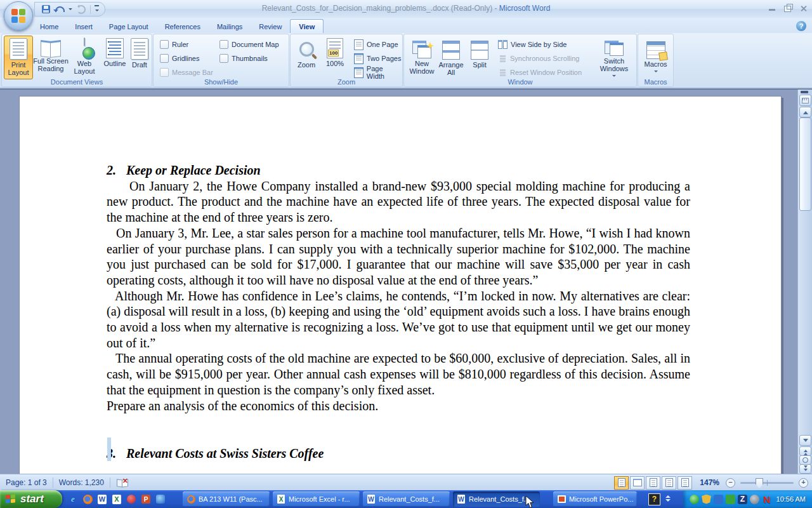 This screenshot has width=812, height=508. I want to click on print-layout-button: Print Layout, so click(18, 57).